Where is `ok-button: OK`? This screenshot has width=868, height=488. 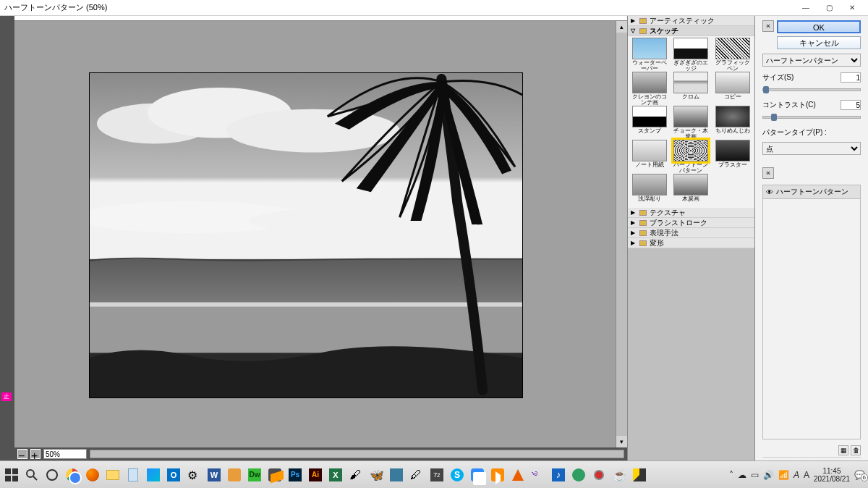
ok-button: OK is located at coordinates (819, 27).